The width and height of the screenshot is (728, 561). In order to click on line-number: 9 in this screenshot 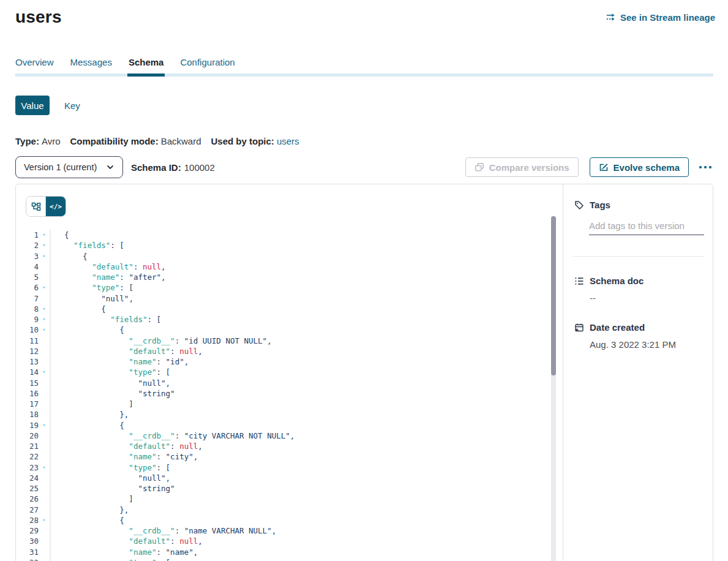, I will do `click(27, 320)`.